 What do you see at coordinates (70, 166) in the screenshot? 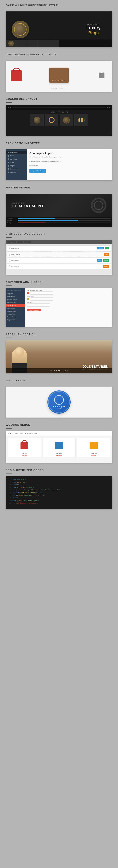
I see `import-text-3: static as well.` at bounding box center [70, 166].